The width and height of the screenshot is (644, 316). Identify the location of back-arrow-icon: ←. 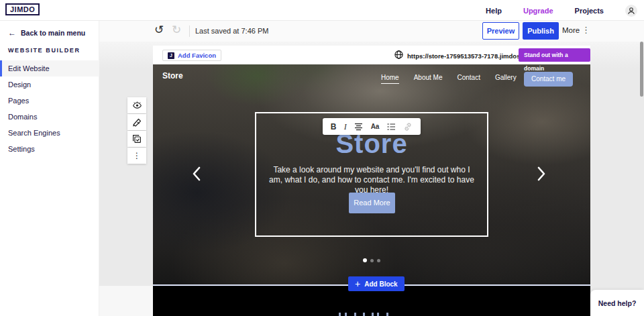
(12, 33).